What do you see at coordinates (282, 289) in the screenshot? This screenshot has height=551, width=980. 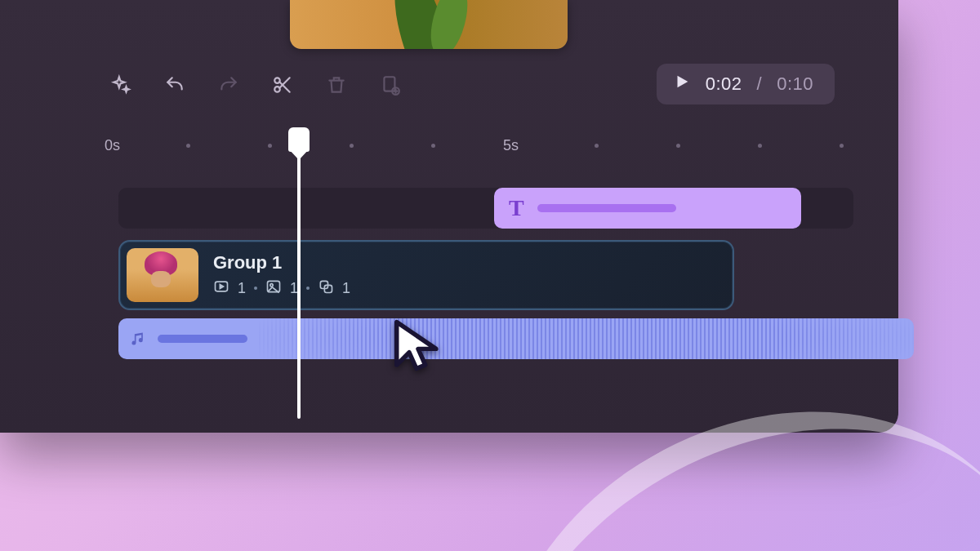 I see `group-clip-meta: 1 1 1` at bounding box center [282, 289].